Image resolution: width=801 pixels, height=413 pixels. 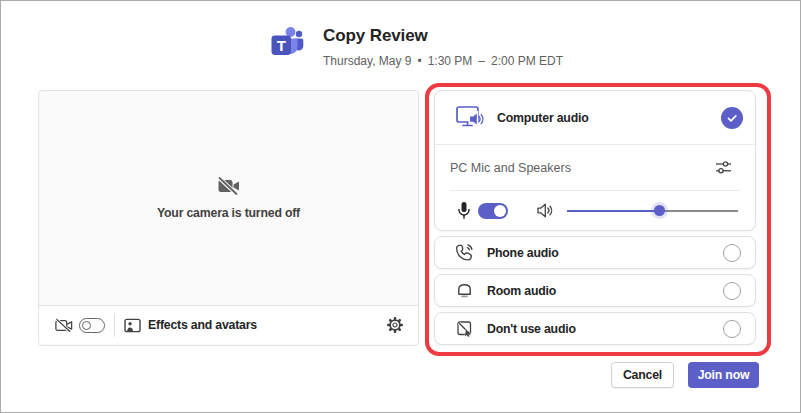 I want to click on phone-audio-label: Phone audio, so click(x=523, y=253).